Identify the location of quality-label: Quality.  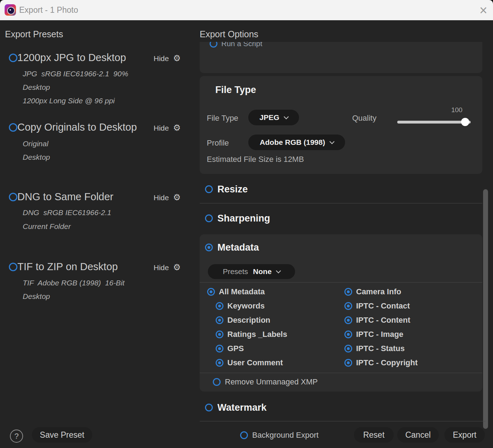
(364, 118).